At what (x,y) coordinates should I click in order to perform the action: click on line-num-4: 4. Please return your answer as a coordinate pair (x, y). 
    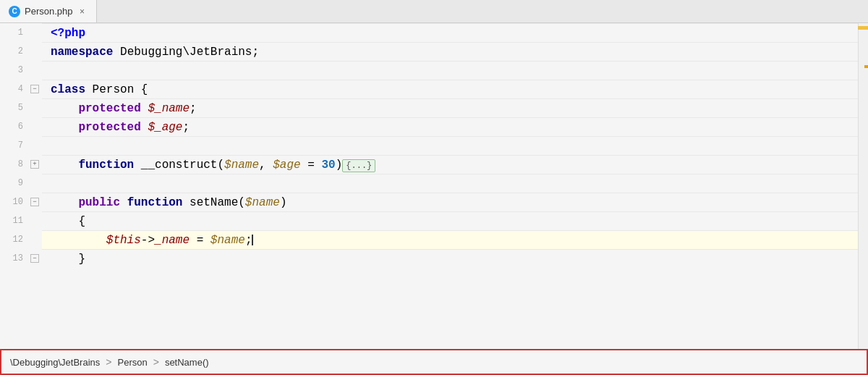
    Looking at the image, I should click on (14, 89).